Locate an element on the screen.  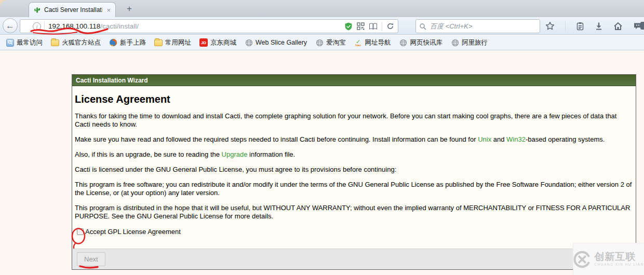
bookmark-label: 常用网址 is located at coordinates (178, 43).